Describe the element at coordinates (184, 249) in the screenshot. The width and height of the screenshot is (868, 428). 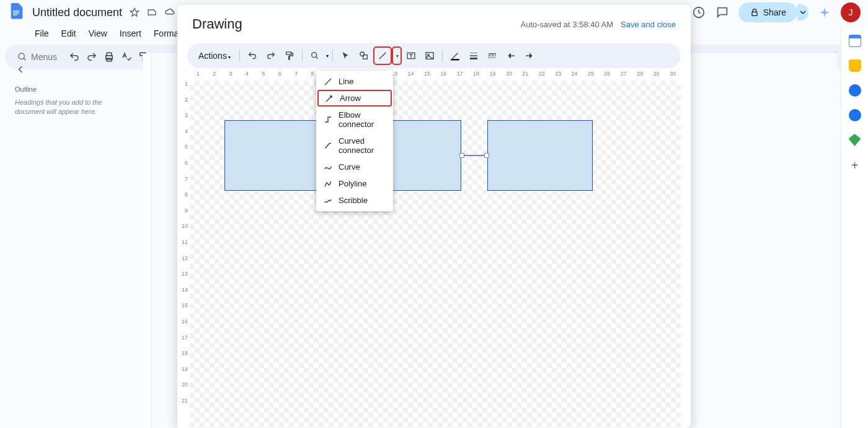
I see `vertical-ruler: 123456789101112131415161718192021` at that location.